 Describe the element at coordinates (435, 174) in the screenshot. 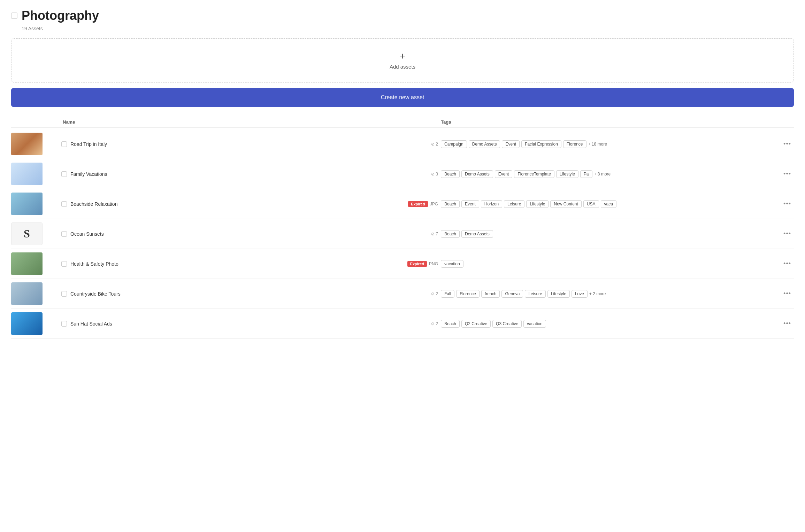

I see `link-count: ⊘3` at that location.